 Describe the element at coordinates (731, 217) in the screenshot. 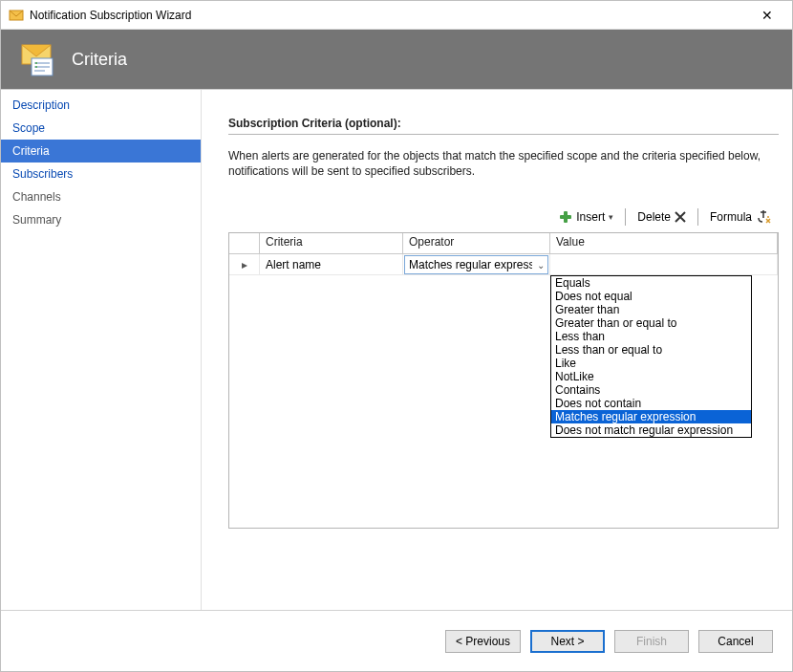

I see `formula-label: Formula` at that location.